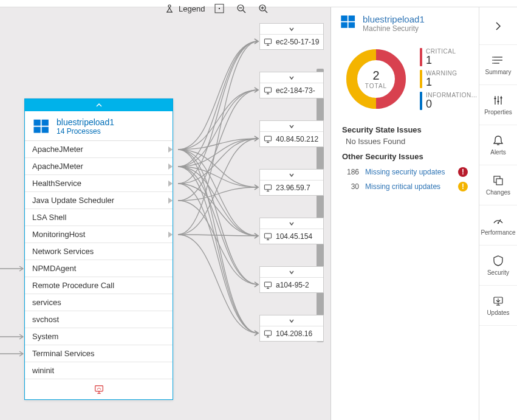  What do you see at coordinates (292, 85) in the screenshot?
I see `target-node: ec2-184-73-` at bounding box center [292, 85].